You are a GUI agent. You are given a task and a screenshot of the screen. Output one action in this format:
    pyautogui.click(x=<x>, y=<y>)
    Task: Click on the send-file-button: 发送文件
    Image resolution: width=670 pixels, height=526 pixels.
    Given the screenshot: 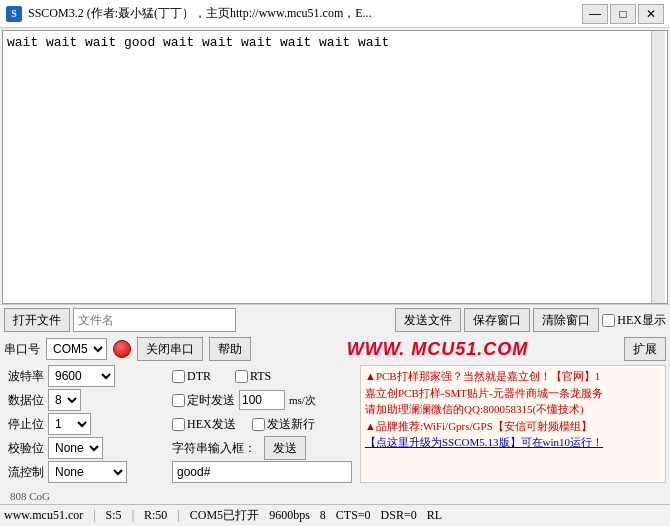 What is the action you would take?
    pyautogui.click(x=428, y=320)
    